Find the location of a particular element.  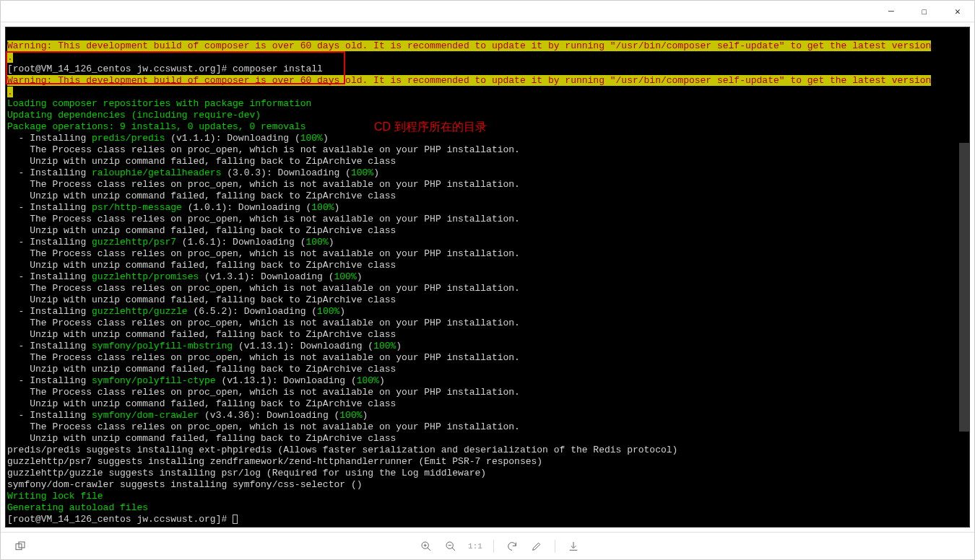

toolbar-center: 1:1 is located at coordinates (500, 546).